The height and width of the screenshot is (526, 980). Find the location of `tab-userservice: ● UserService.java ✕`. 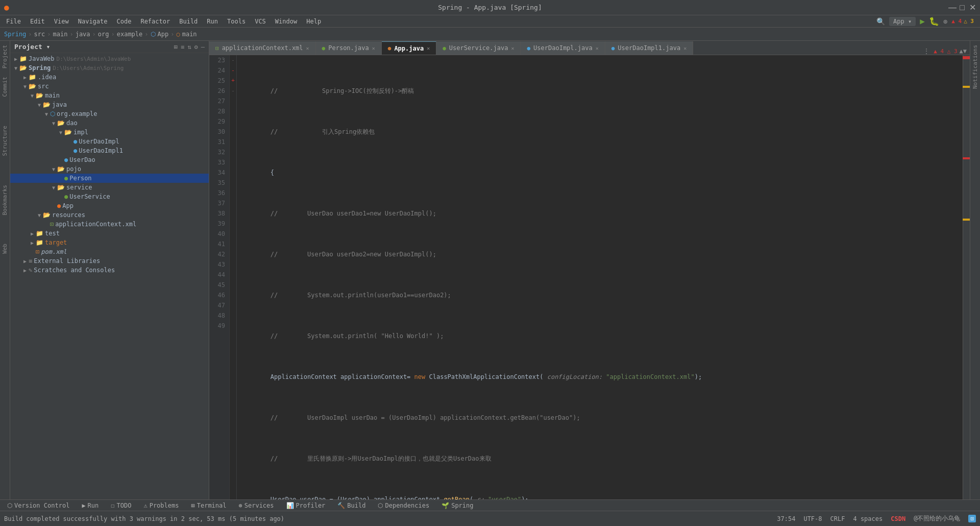

tab-userservice: ● UserService.java ✕ is located at coordinates (479, 48).